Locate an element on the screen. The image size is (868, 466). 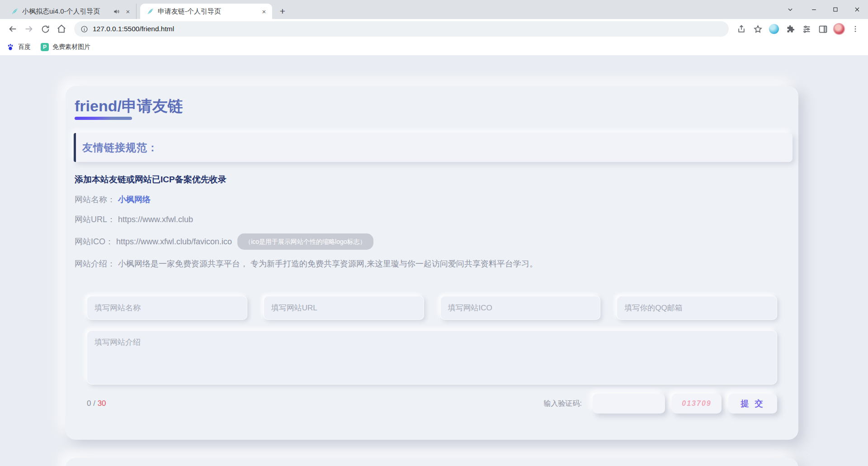
site-name-line: 网站名称： 小枫网络 is located at coordinates (432, 200).